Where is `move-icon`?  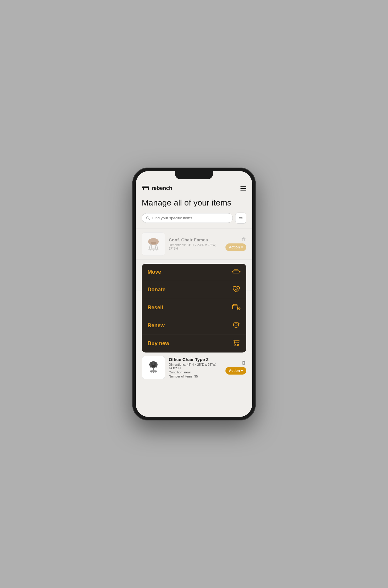
move-icon is located at coordinates (236, 272).